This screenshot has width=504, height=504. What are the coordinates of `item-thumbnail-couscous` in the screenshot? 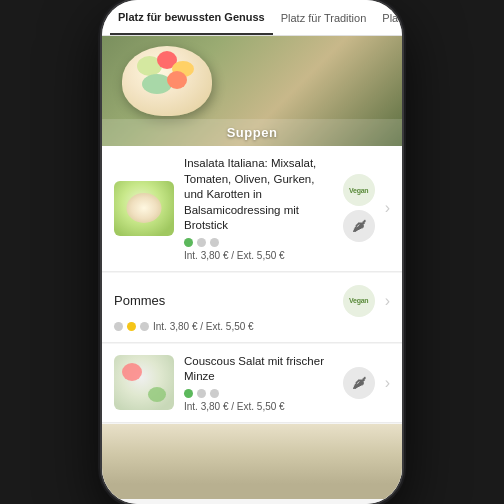 It's located at (144, 382).